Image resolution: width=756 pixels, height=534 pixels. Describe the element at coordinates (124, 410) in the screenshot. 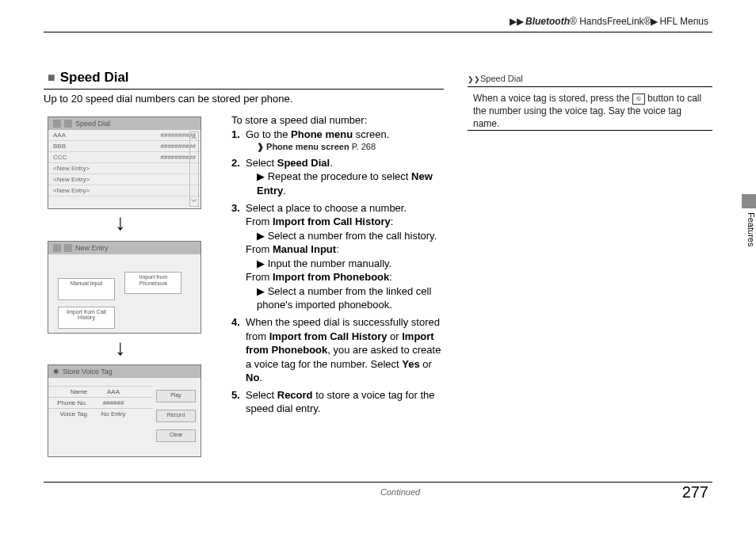

I see `ui-store-voice-tag: ✱Store Voice Tag NameAAA Phone No.######…` at that location.